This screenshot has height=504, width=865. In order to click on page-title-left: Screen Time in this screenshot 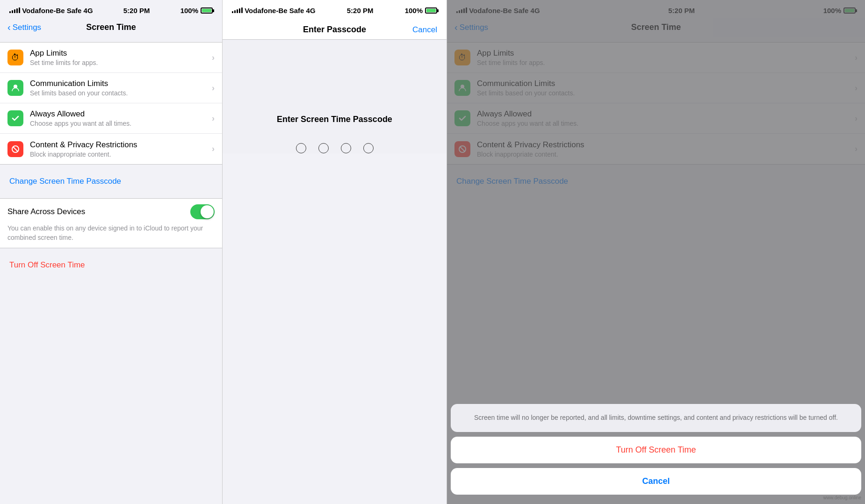, I will do `click(111, 27)`.